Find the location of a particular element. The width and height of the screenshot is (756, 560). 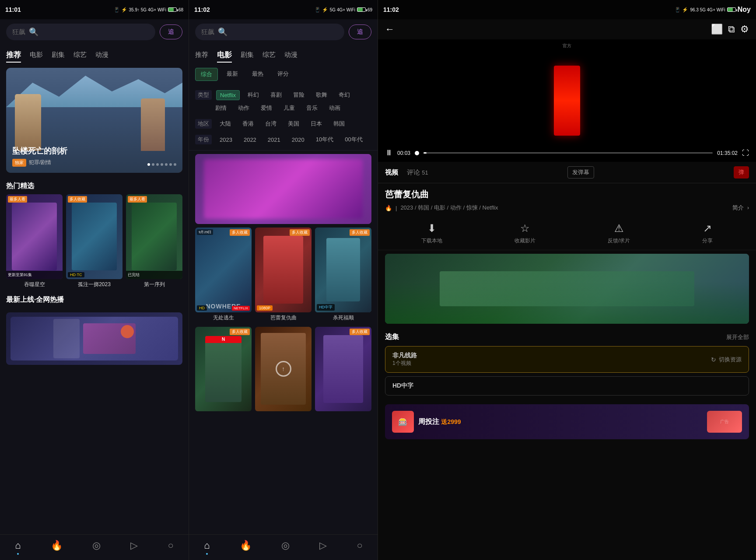

nav-discover-mid: ◎ is located at coordinates (285, 546).